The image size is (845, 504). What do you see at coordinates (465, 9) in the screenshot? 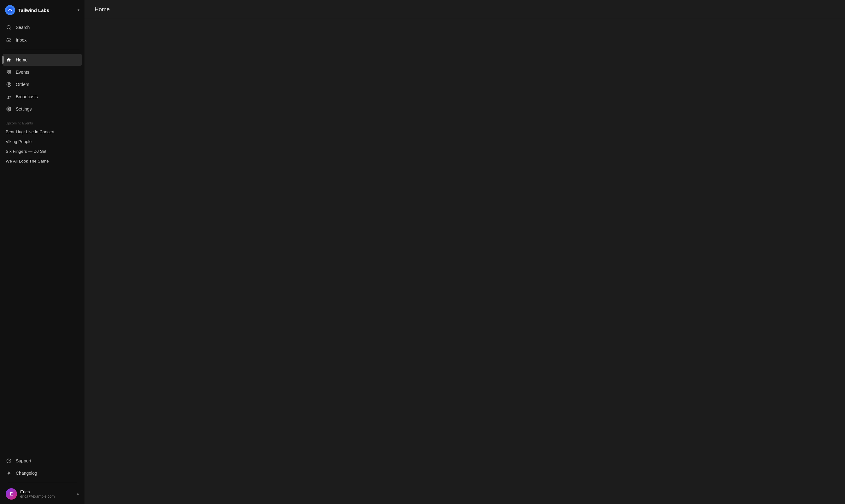
I see `main-header: Home` at bounding box center [465, 9].